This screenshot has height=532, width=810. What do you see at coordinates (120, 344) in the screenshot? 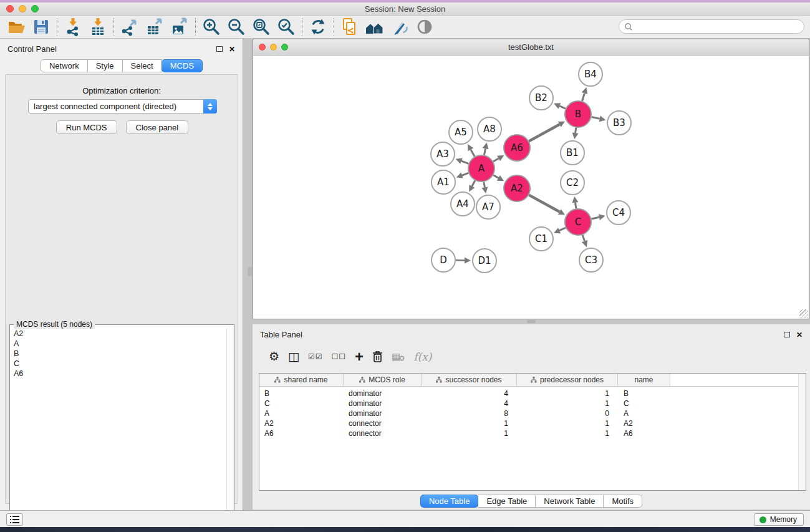
I see `result-item: A` at bounding box center [120, 344].